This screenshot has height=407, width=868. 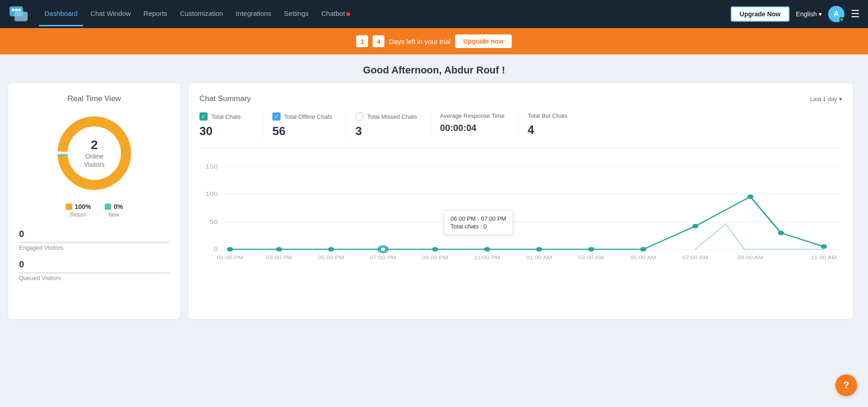 What do you see at coordinates (276, 116) in the screenshot?
I see `total-offline-checkbox: ✓` at bounding box center [276, 116].